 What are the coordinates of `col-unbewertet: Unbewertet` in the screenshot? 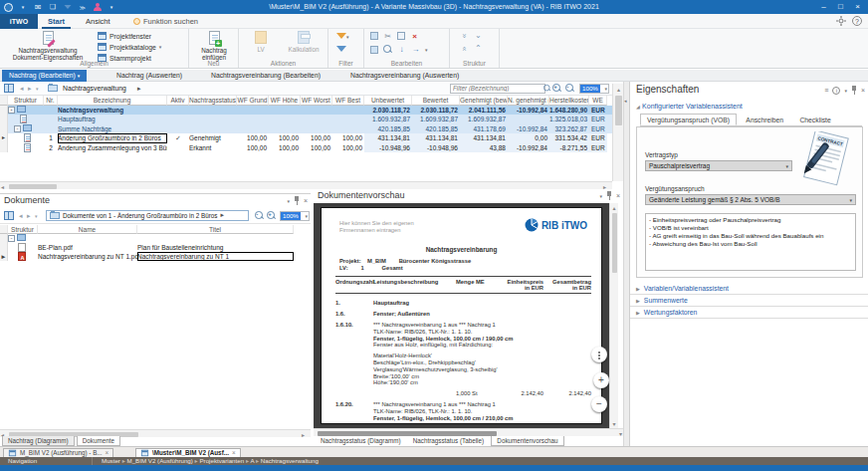 It's located at (388, 101).